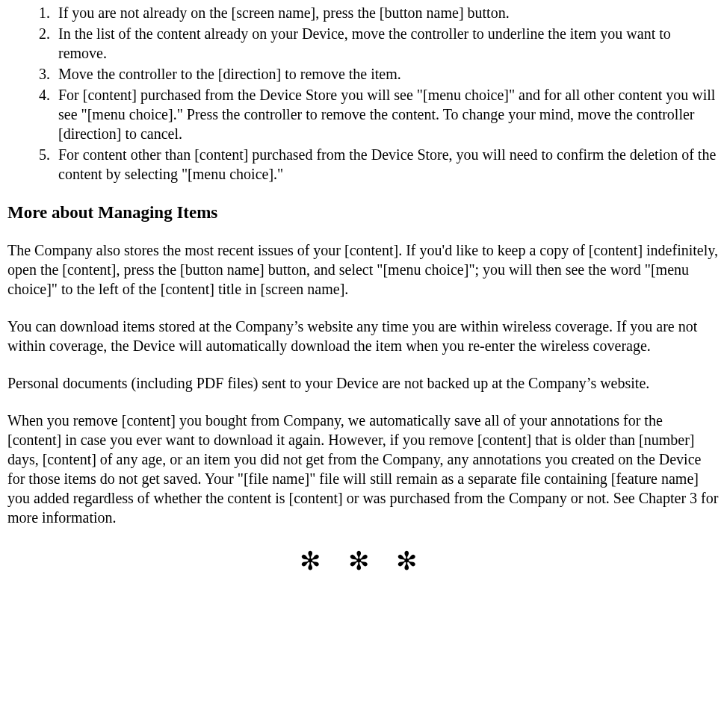 This screenshot has height=728, width=727. I want to click on body-paragraph: You can download items stored at the Com…, so click(363, 336).